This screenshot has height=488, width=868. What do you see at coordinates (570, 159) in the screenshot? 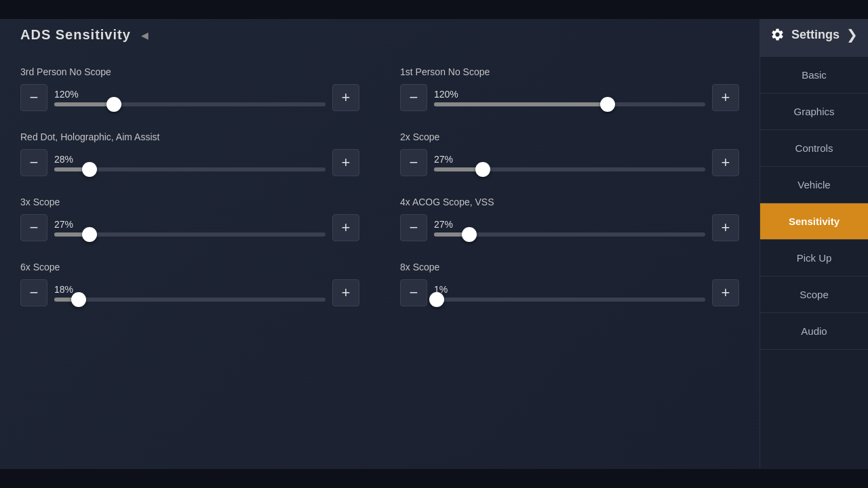
I see `slider-value-2x: 27%` at bounding box center [570, 159].